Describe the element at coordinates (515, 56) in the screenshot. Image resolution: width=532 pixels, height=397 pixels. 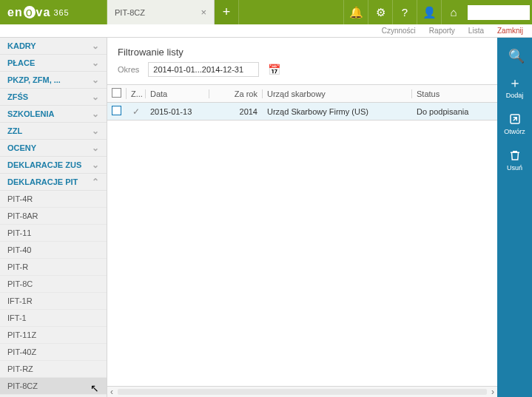
I see `search-icon: 🔍` at that location.